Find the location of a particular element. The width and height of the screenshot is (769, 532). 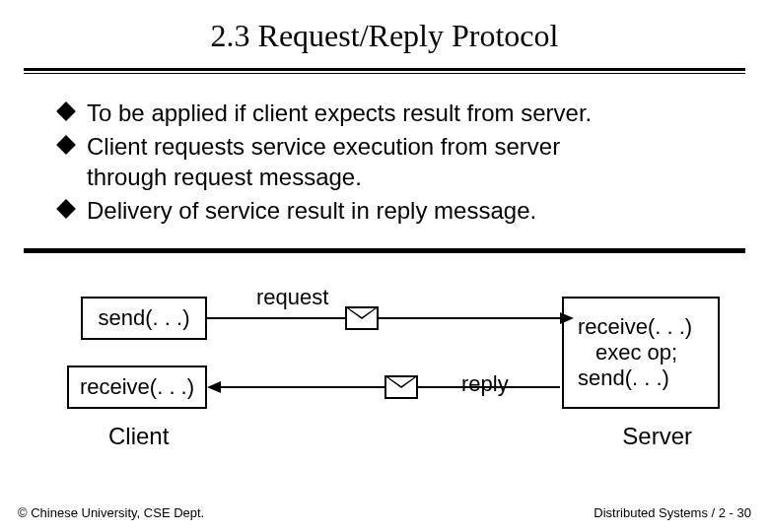

bullet-text: through request message. is located at coordinates (225, 177).